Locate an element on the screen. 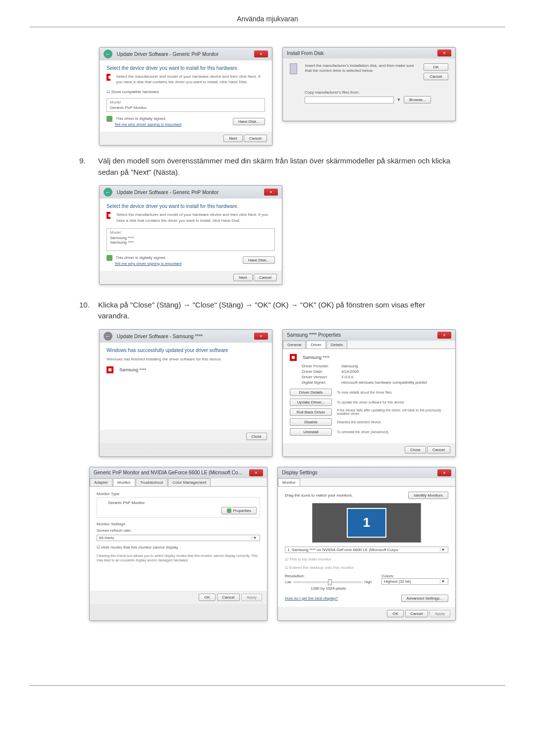  dialog-titlebar: ← Update Driver Software - Samsung **** … is located at coordinates (186, 336).